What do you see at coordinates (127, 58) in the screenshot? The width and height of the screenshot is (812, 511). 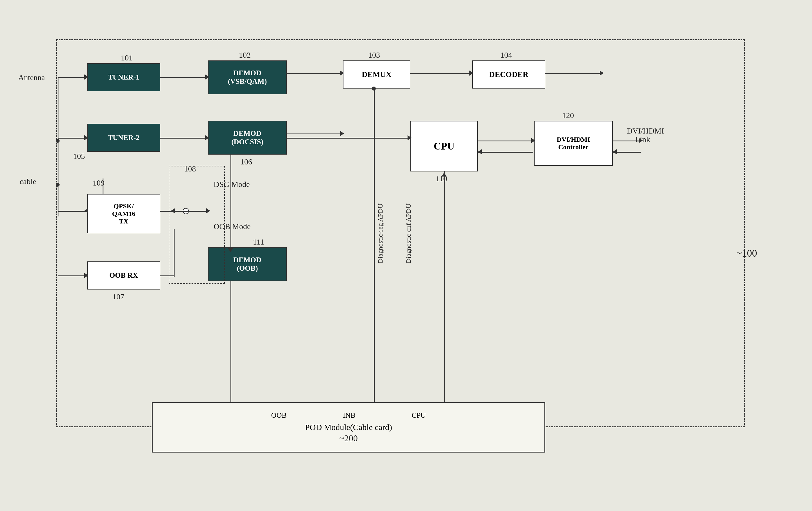 I see `tuner1-num: 101` at bounding box center [127, 58].